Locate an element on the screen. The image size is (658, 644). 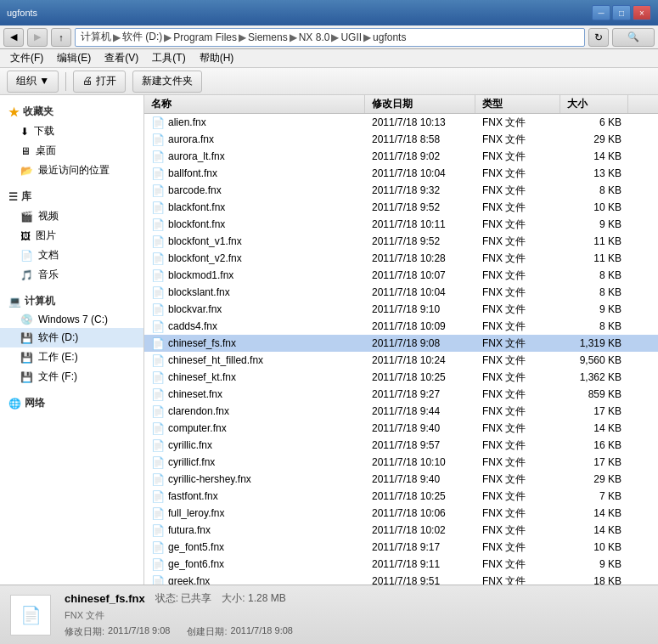
table-row: 📄blockfont.fnx2011/7/18 10:11FNX 文件9 KB is located at coordinates (401, 224).